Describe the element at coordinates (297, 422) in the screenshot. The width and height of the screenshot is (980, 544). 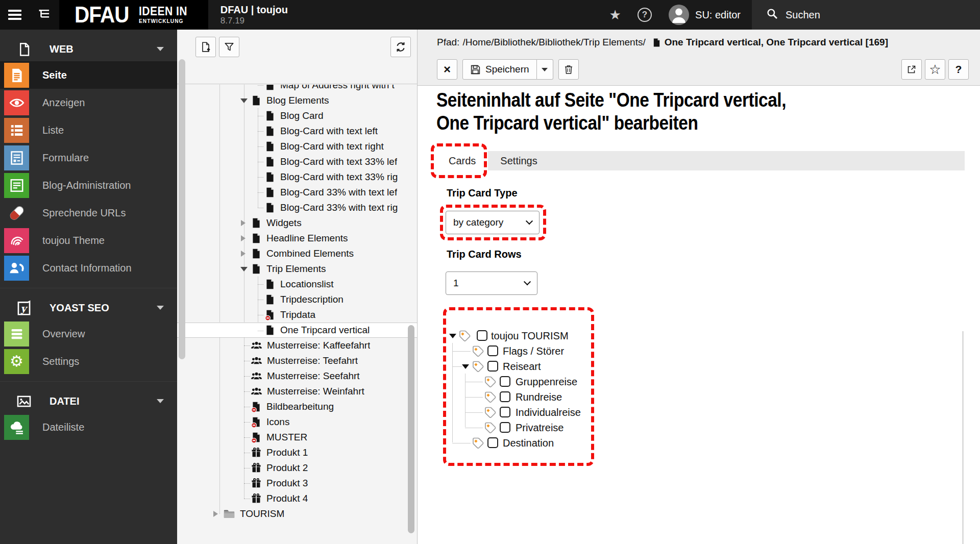
I see `tree-item-icons: Icons` at that location.